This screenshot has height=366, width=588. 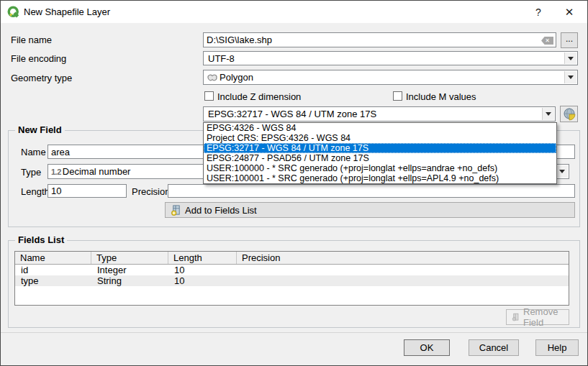 I want to click on help-titlebar-button: ?, so click(x=538, y=12).